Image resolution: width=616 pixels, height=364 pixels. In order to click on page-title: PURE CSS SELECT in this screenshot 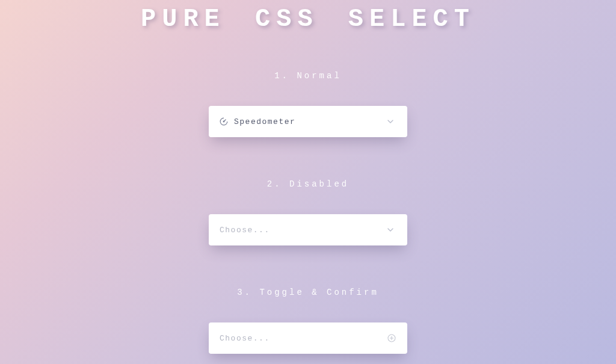, I will do `click(308, 19)`.